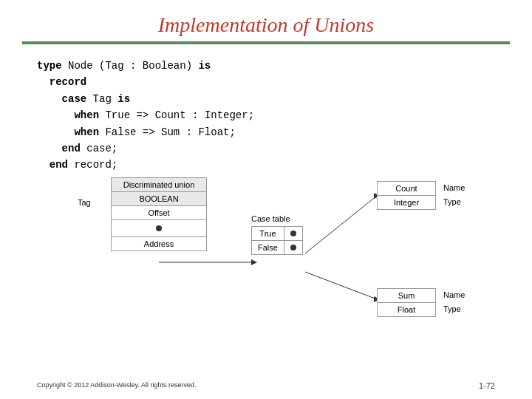  What do you see at coordinates (159, 228) in the screenshot?
I see `union-dot` at bounding box center [159, 228].